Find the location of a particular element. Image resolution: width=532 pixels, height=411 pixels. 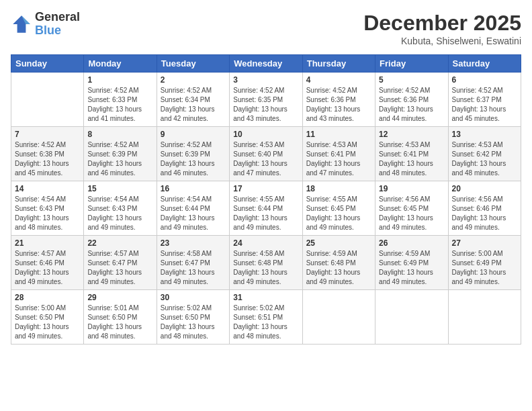

day-info: Sunrise: 4:55 AM Sunset: 6:44 PM Dayligh… is located at coordinates (266, 214).